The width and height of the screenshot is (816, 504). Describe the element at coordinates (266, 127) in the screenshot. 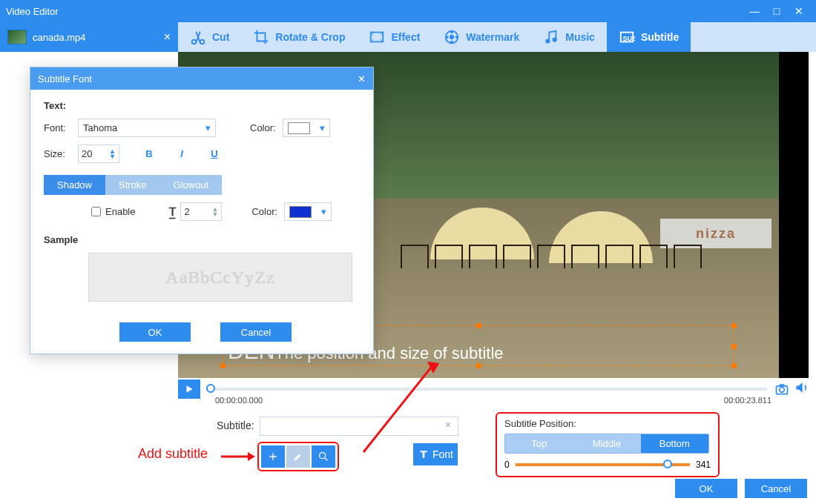

I see `text-color-label: Color:` at that location.